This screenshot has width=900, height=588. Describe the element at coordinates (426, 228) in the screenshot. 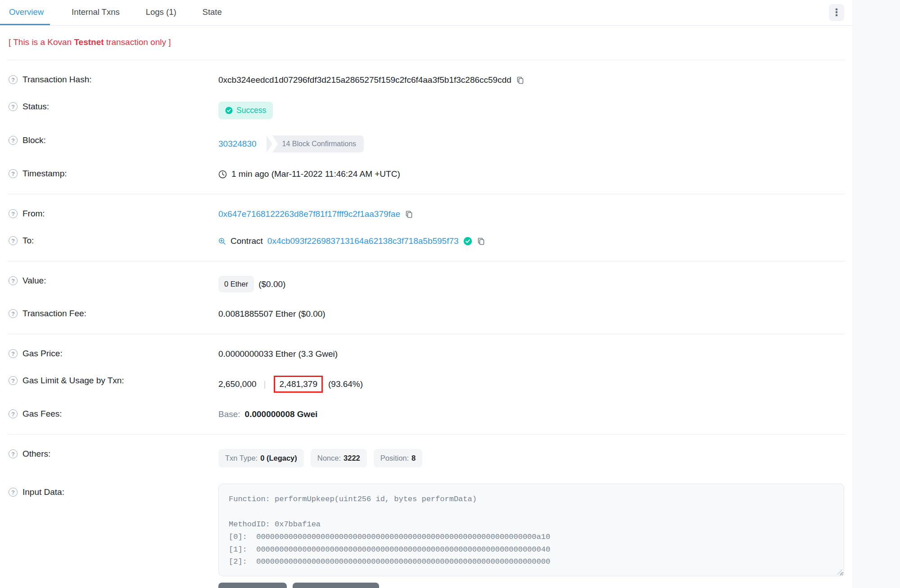

I see `section-addresses: ? From: 0x647e7168122263d8e7f81f17fff9c2…` at that location.